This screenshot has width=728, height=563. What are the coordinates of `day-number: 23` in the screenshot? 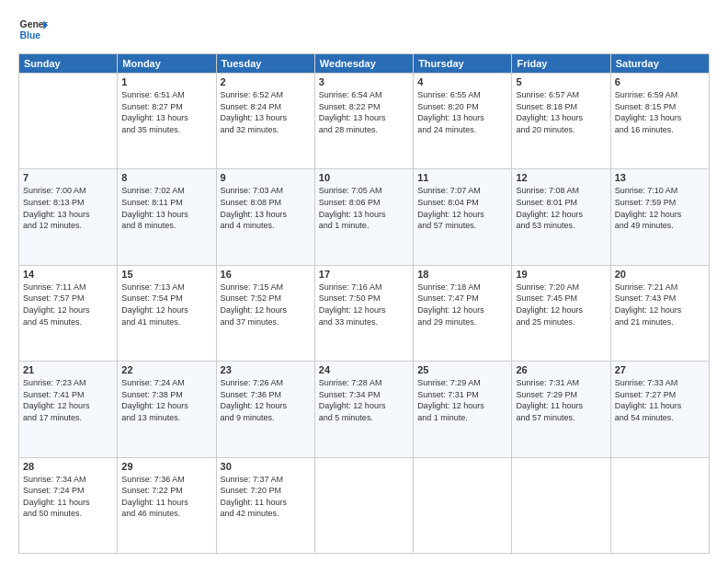 It's located at (266, 370).